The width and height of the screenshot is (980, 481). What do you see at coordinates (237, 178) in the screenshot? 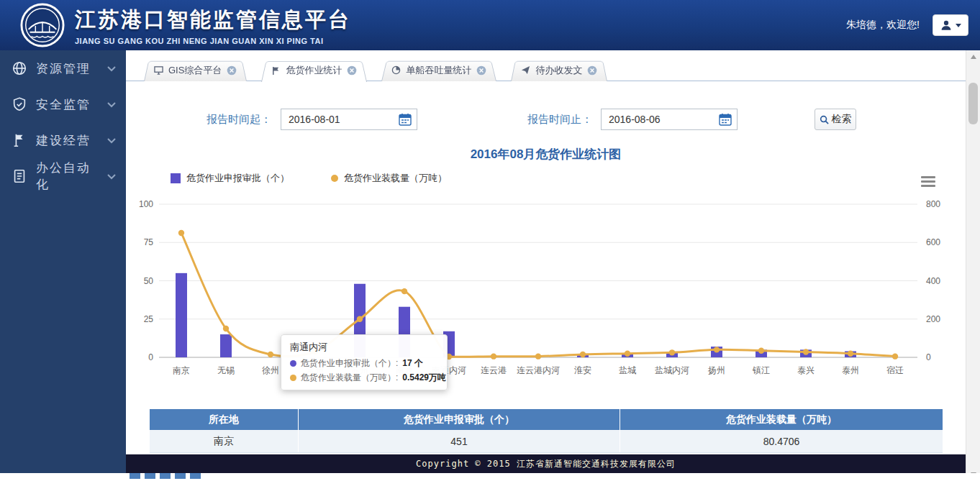
I see `legend-label: 危货作业申报审批（个）` at bounding box center [237, 178].